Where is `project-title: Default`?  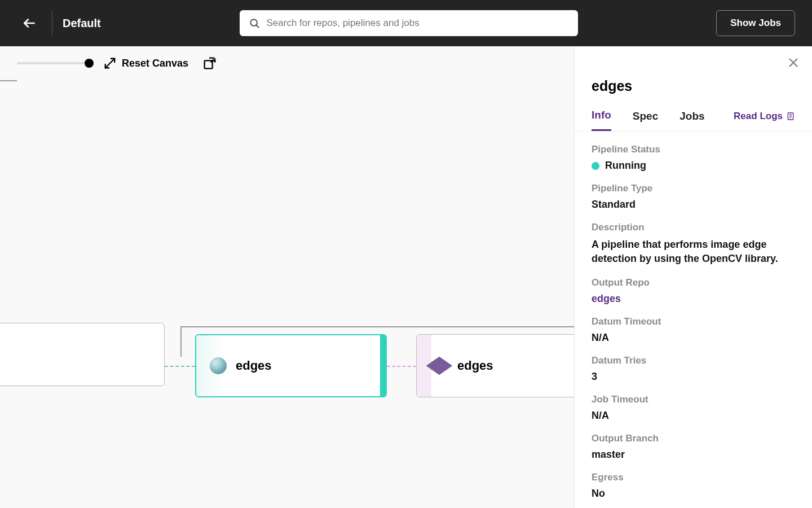
project-title: Default is located at coordinates (82, 24).